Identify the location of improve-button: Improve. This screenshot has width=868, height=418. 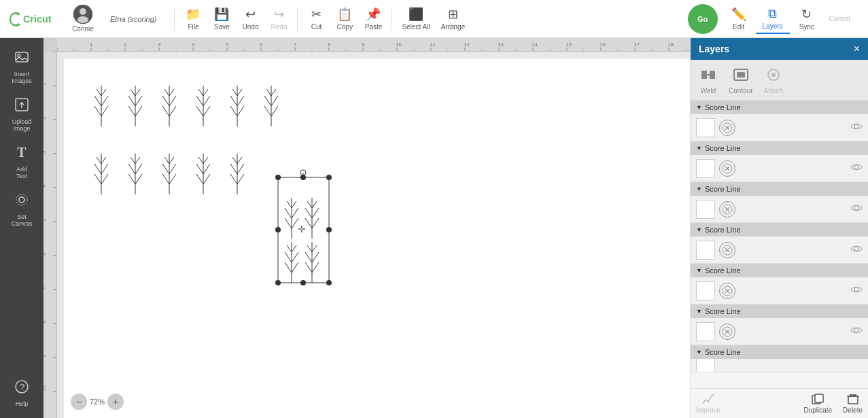
(708, 404).